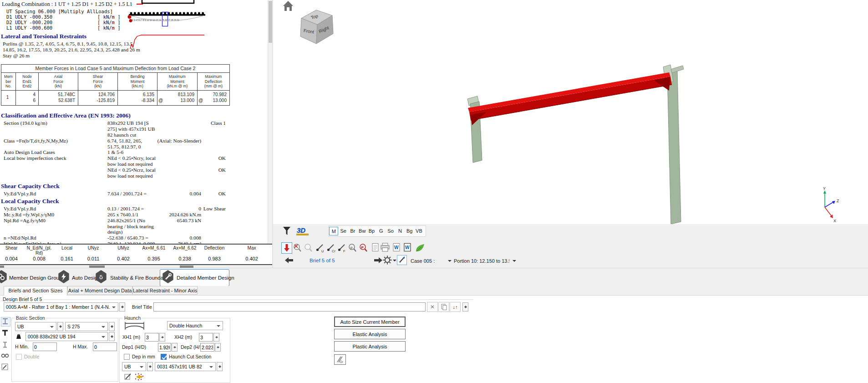 The height and width of the screenshot is (383, 868). What do you see at coordinates (514, 262) in the screenshot?
I see `portion-dropdown-caret` at bounding box center [514, 262].